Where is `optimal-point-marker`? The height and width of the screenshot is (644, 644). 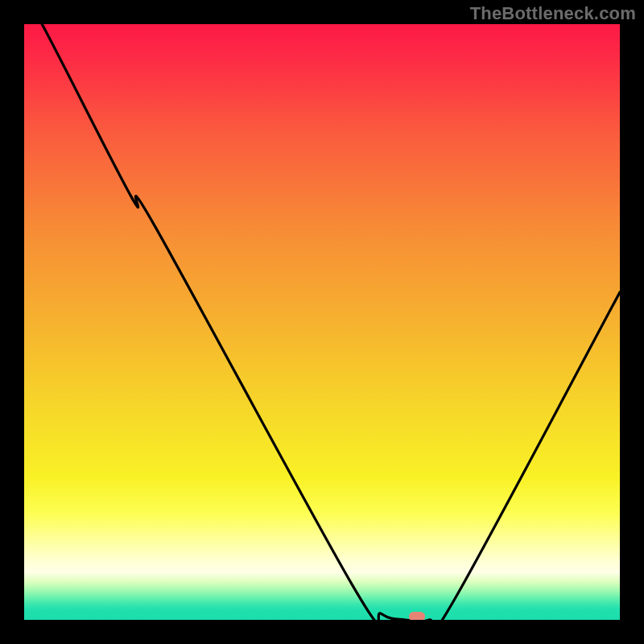
optimal-point-marker is located at coordinates (417, 616).